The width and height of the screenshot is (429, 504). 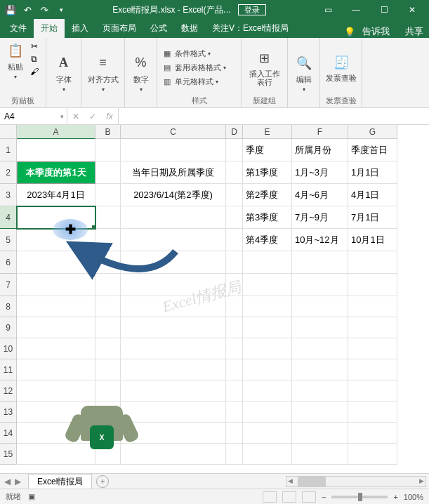 What do you see at coordinates (412, 10) in the screenshot?
I see `close-icon: ✕` at bounding box center [412, 10].